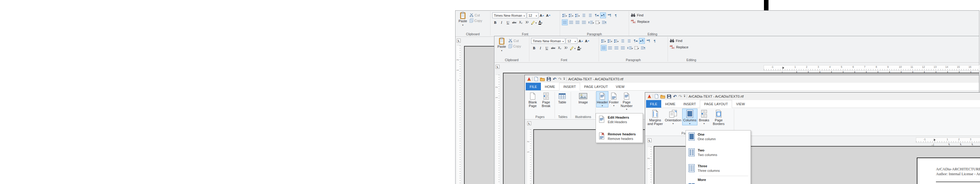 The width and height of the screenshot is (980, 184). I want to click on orientation-button: Orientation, so click(673, 117).